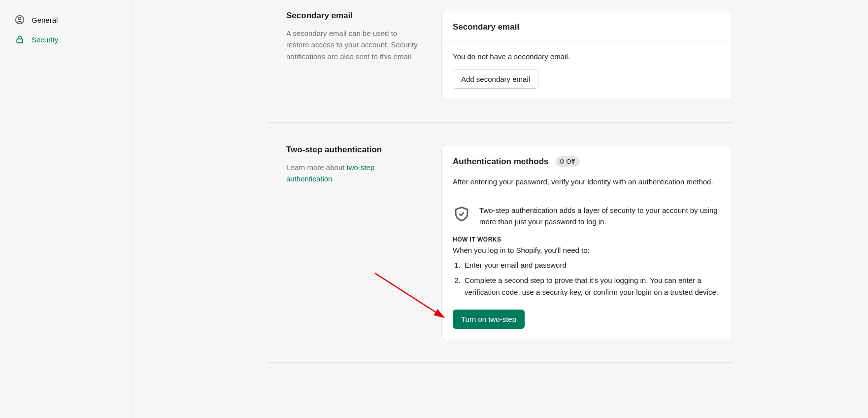 The image size is (868, 418). What do you see at coordinates (592, 265) in the screenshot?
I see `step-item: Enter your email and password` at bounding box center [592, 265].